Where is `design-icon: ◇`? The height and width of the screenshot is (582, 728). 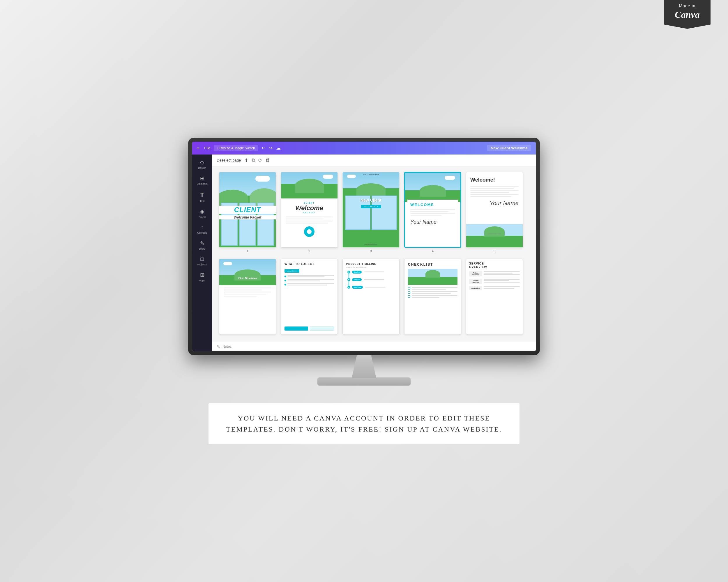
design-icon: ◇ is located at coordinates (202, 163).